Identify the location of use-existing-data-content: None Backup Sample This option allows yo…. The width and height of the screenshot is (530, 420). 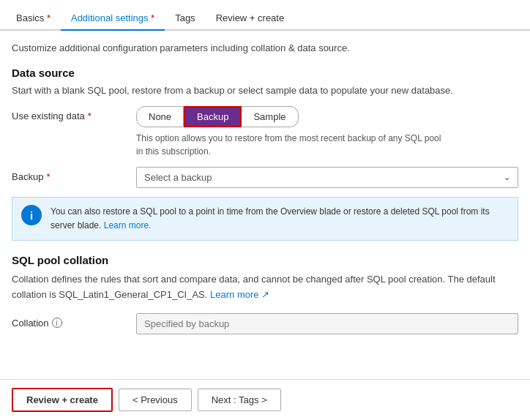
(327, 132).